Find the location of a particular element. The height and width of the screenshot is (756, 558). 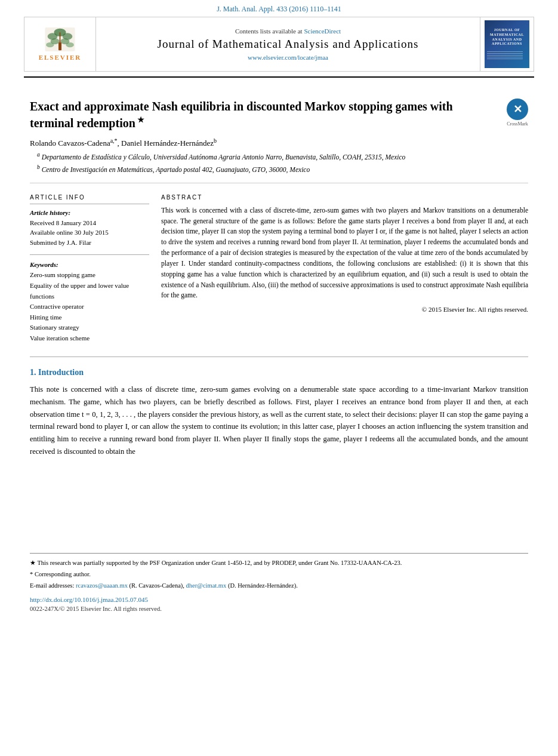

affiliation-b: b Centro de Investigación en Matemáticas… is located at coordinates (279, 168).